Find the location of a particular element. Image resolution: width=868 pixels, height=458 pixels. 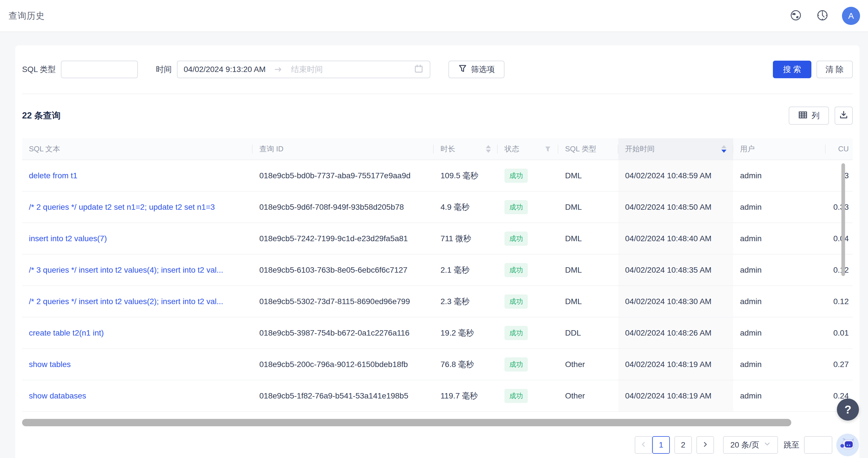

section-divider is located at coordinates (437, 94).